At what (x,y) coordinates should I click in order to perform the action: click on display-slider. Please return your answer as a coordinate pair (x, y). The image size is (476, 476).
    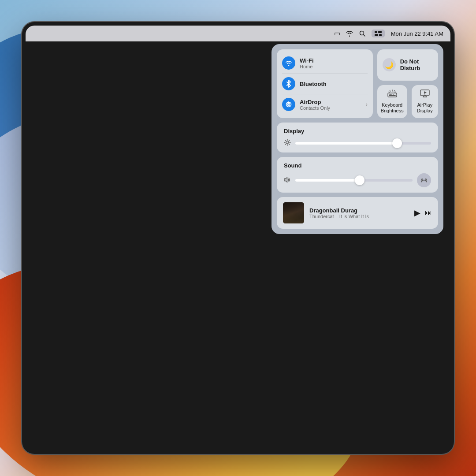
    Looking at the image, I should click on (363, 143).